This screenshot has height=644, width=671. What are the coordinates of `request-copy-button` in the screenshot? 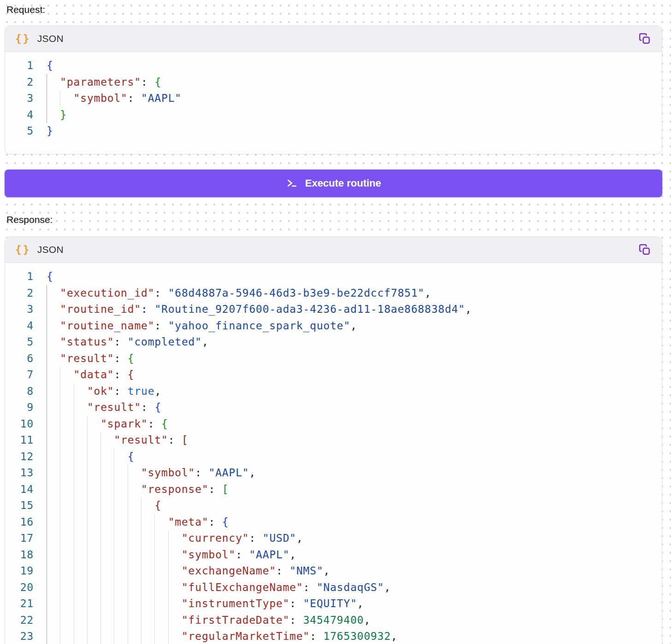 It's located at (645, 39).